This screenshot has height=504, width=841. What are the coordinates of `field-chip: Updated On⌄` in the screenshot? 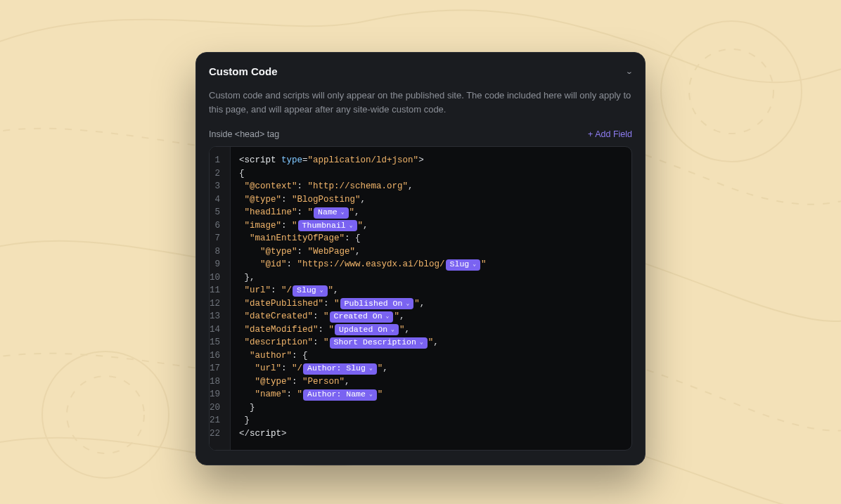 It's located at (367, 330).